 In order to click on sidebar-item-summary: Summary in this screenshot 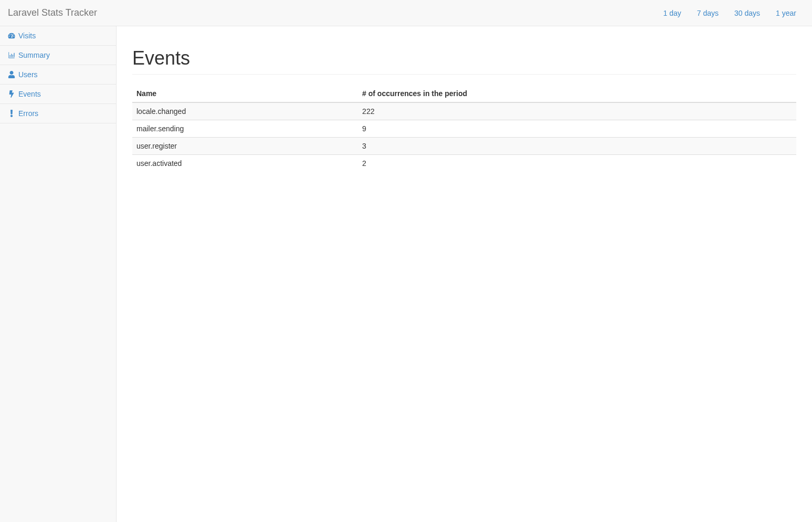, I will do `click(58, 55)`.